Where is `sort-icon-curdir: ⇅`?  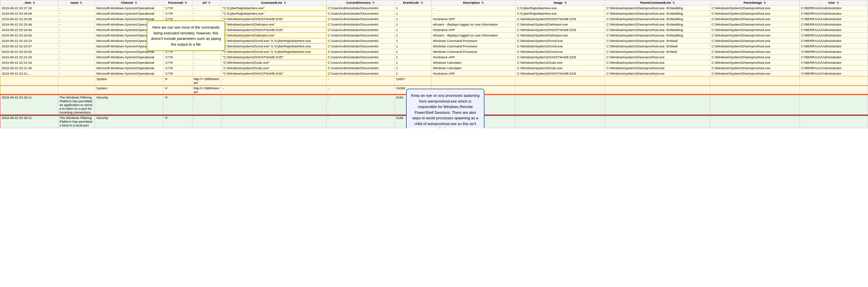
sort-icon-curdir: ⇅ is located at coordinates (373, 3).